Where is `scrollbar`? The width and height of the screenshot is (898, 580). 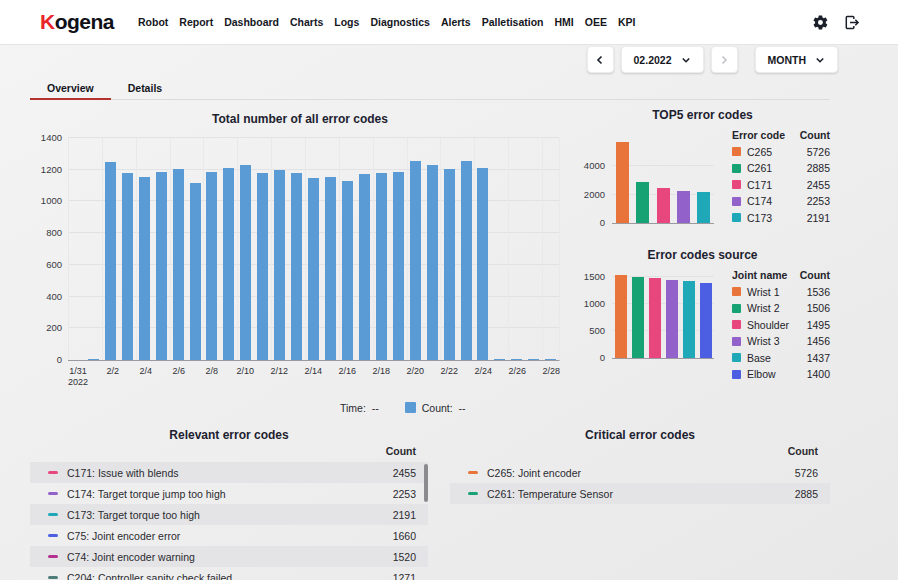
scrollbar is located at coordinates (426, 483).